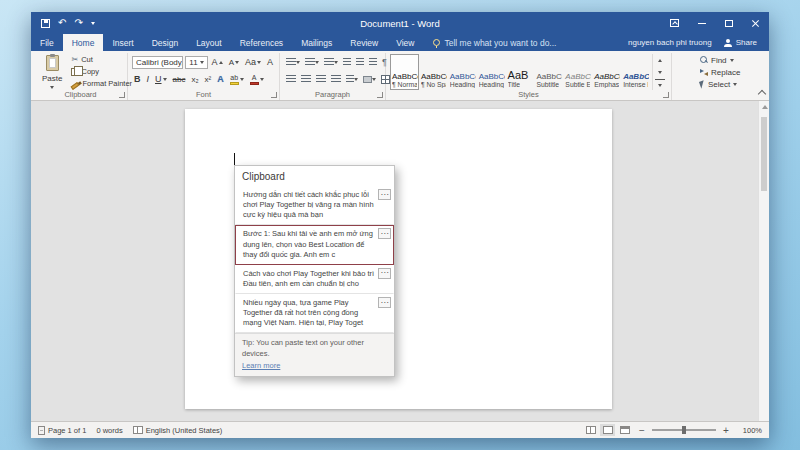 Image resolution: width=800 pixels, height=450 pixels. What do you see at coordinates (218, 63) in the screenshot?
I see `grow-font-button: A` at bounding box center [218, 63].